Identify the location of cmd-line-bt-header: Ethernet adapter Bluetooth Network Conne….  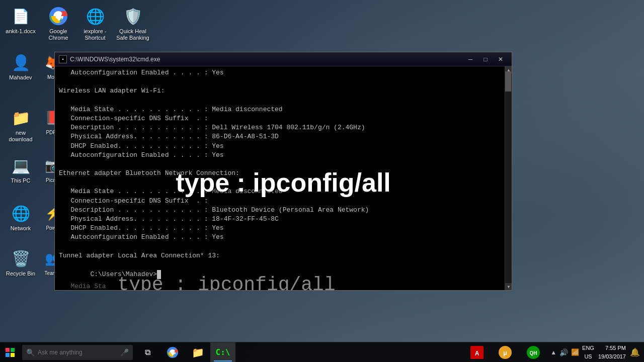
(283, 173).